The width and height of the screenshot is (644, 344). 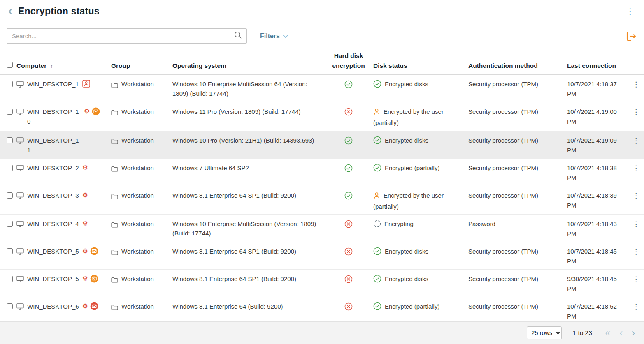 What do you see at coordinates (94, 306) in the screenshot?
I see `red-mail-icon` at bounding box center [94, 306].